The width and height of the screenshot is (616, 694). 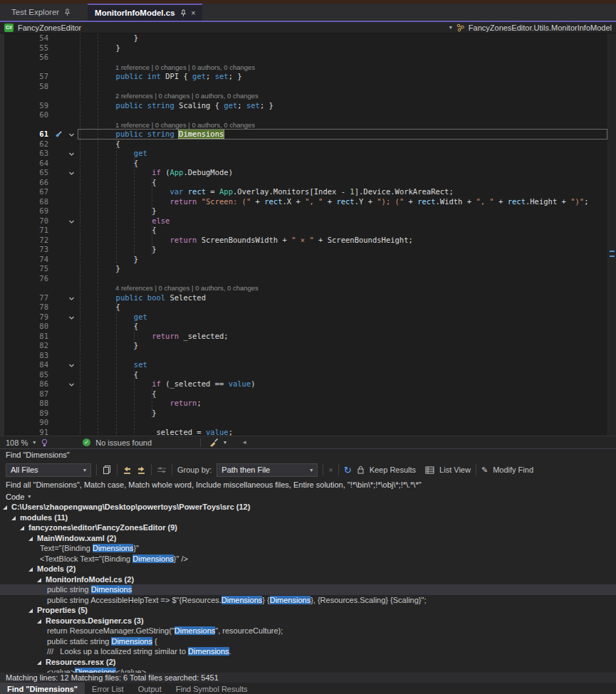 What do you see at coordinates (308, 125) in the screenshot?
I see `codelens-row: 1 reference | 0 changes | 0 authors, 0 c…` at bounding box center [308, 125].